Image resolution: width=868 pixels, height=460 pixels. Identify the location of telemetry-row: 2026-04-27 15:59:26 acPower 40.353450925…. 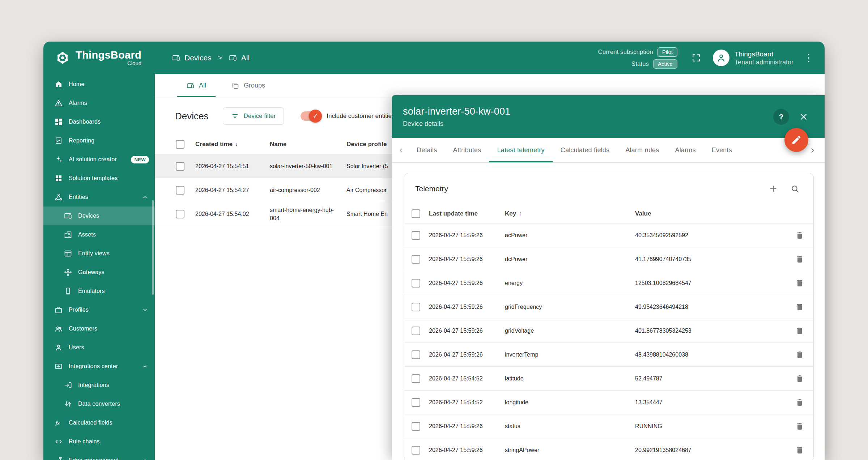
(609, 235).